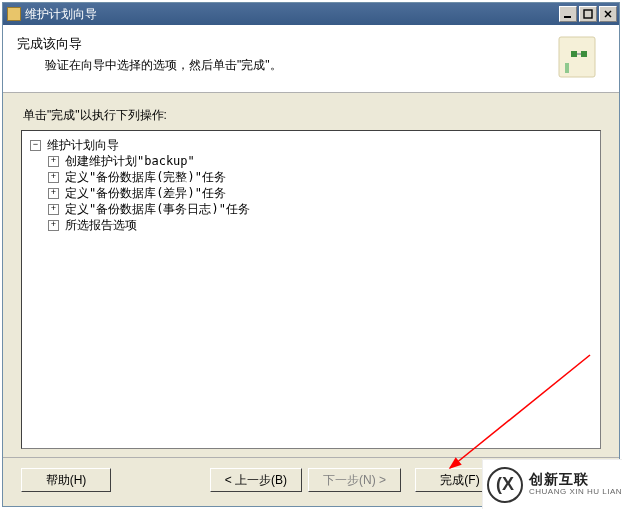 This screenshot has width=622, height=509. What do you see at coordinates (311, 161) in the screenshot?
I see `tree-item: + 创建维护计划"backup"` at bounding box center [311, 161].